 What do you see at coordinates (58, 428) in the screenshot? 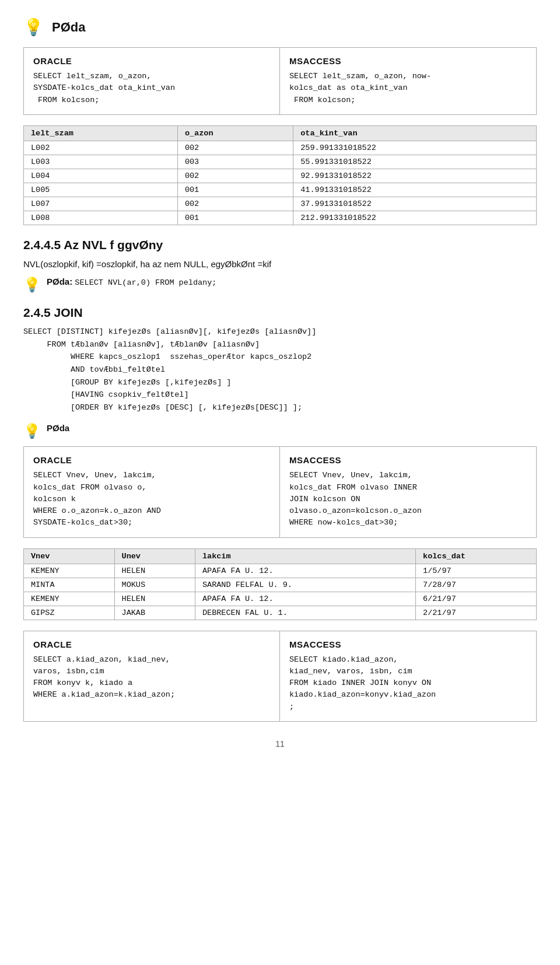
I see `join-peda-label: PØda` at bounding box center [58, 428].